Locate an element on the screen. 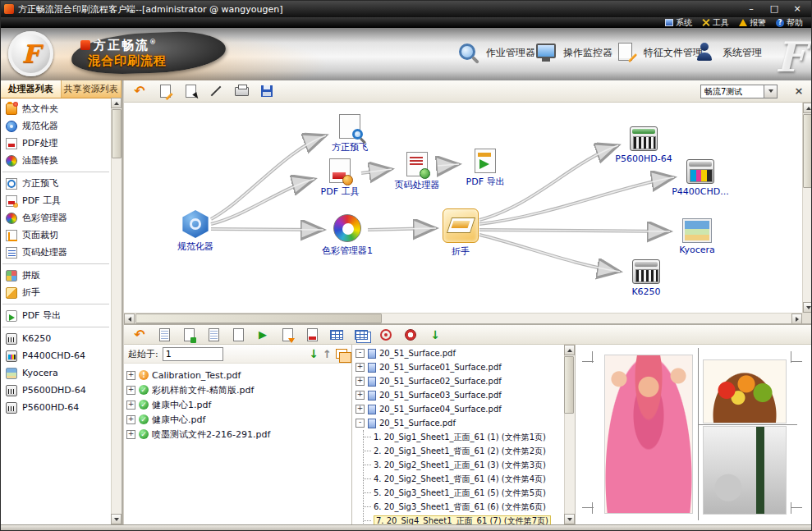 The width and height of the screenshot is (812, 531). canvas-vertical-scrollbar is located at coordinates (807, 208).